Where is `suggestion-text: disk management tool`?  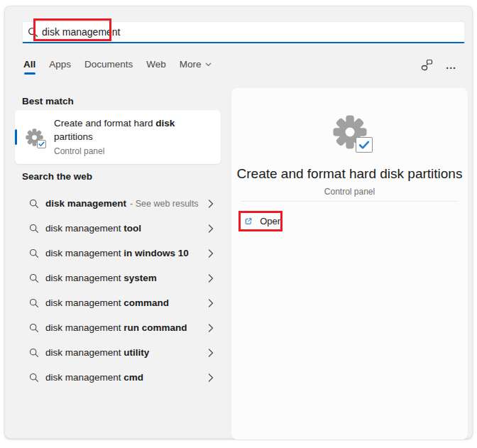
suggestion-text: disk management tool is located at coordinates (126, 229).